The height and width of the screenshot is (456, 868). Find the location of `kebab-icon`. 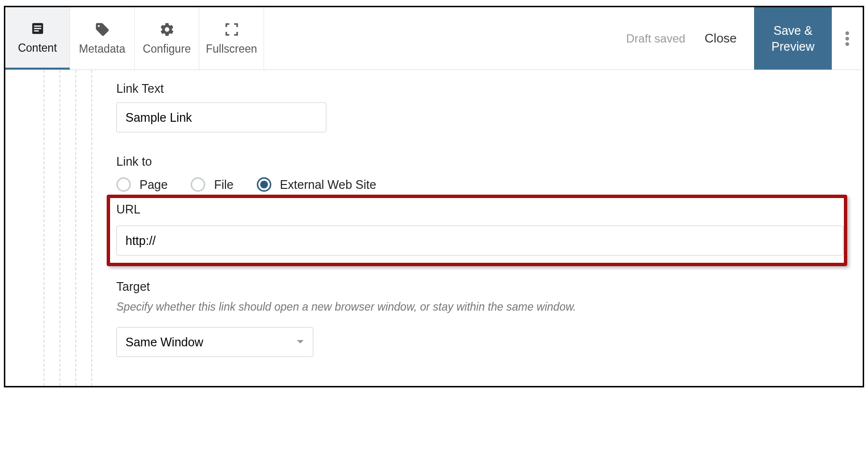

kebab-icon is located at coordinates (847, 39).